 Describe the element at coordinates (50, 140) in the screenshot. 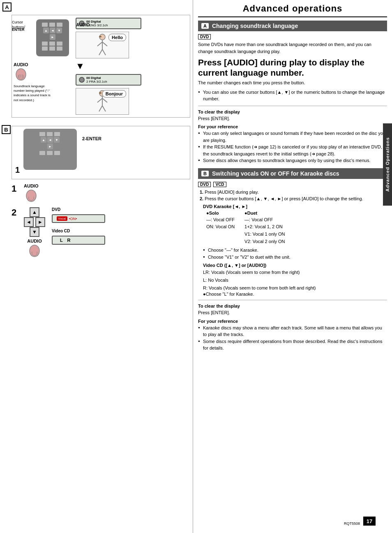

I see `rb-left: ◄` at that location.